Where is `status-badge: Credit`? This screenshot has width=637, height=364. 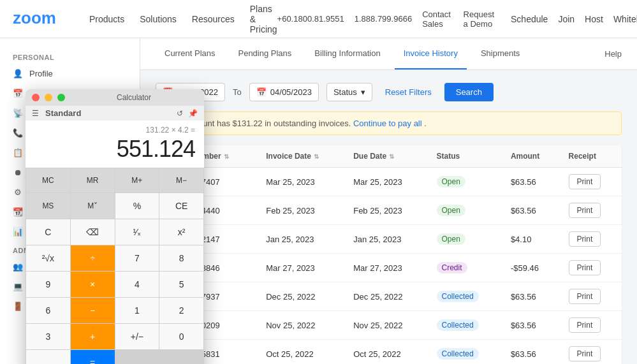 status-badge: Credit is located at coordinates (452, 268).